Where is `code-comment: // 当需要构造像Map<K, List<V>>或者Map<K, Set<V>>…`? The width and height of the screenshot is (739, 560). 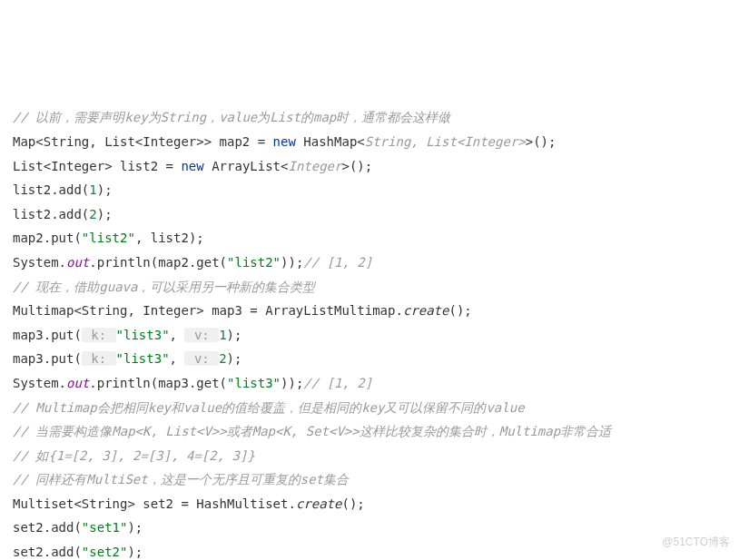 code-comment: // 当需要构造像Map<K, List<V>>或者Map<K, Set<V>>… is located at coordinates (370, 432).